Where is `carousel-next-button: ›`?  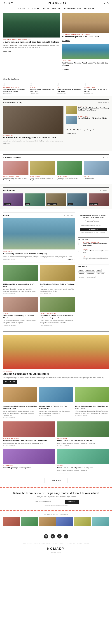 carousel-next-button: › is located at coordinates (108, 158).